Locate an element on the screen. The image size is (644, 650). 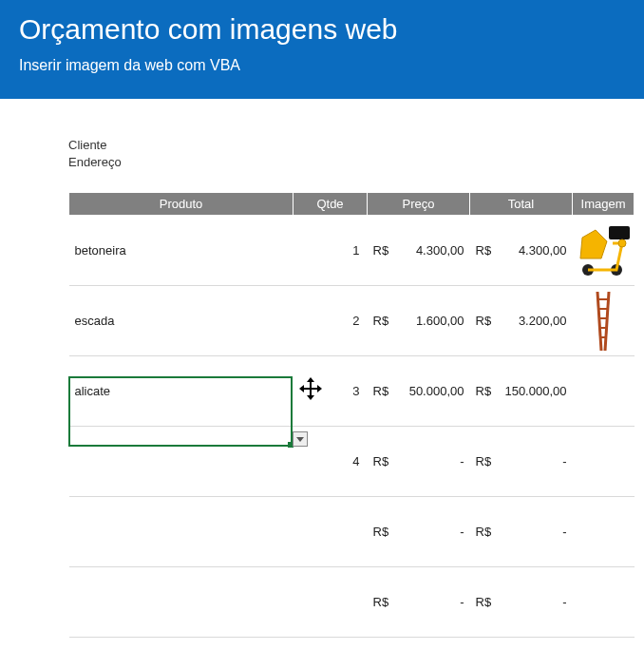
col-total: Total is located at coordinates (521, 204).